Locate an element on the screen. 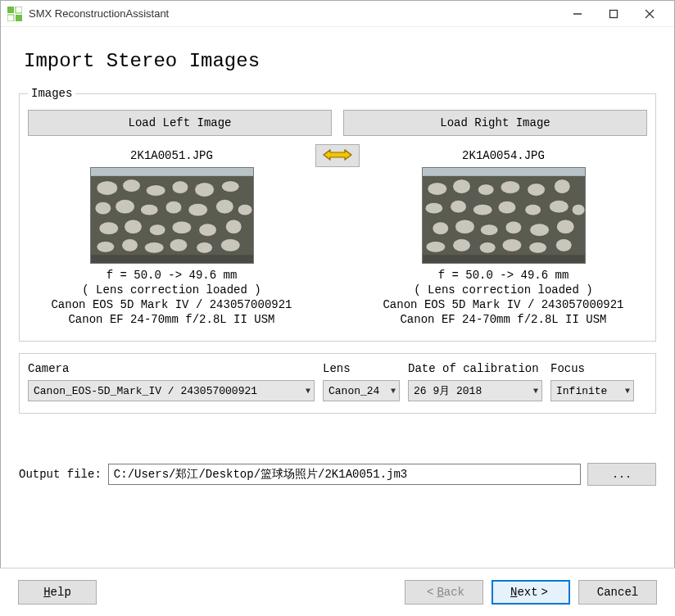 The image size is (675, 616). help-button: HHelpelp is located at coordinates (57, 592).